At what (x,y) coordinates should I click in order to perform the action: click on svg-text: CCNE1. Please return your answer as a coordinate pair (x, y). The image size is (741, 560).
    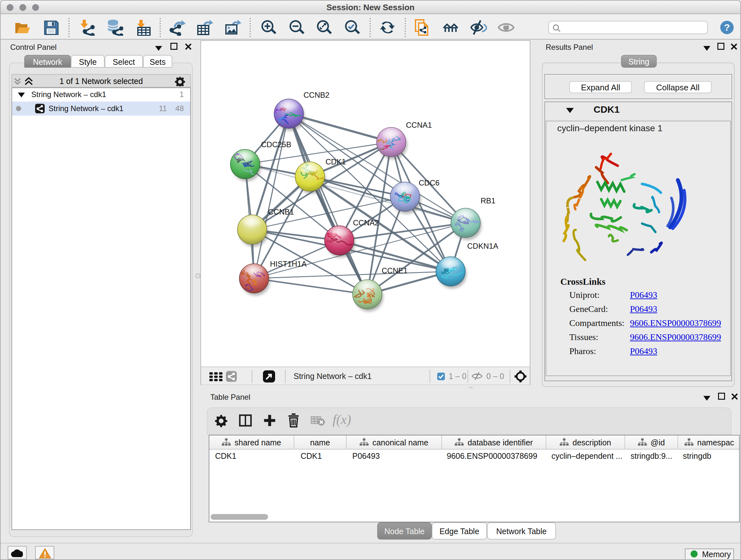
    Looking at the image, I should click on (395, 271).